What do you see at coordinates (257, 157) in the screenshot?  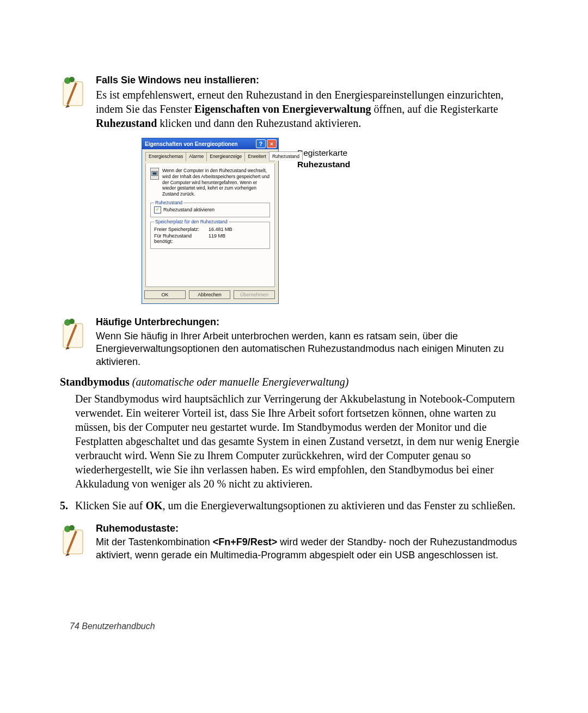 I see `tab-erweitert: Erweitert` at bounding box center [257, 157].